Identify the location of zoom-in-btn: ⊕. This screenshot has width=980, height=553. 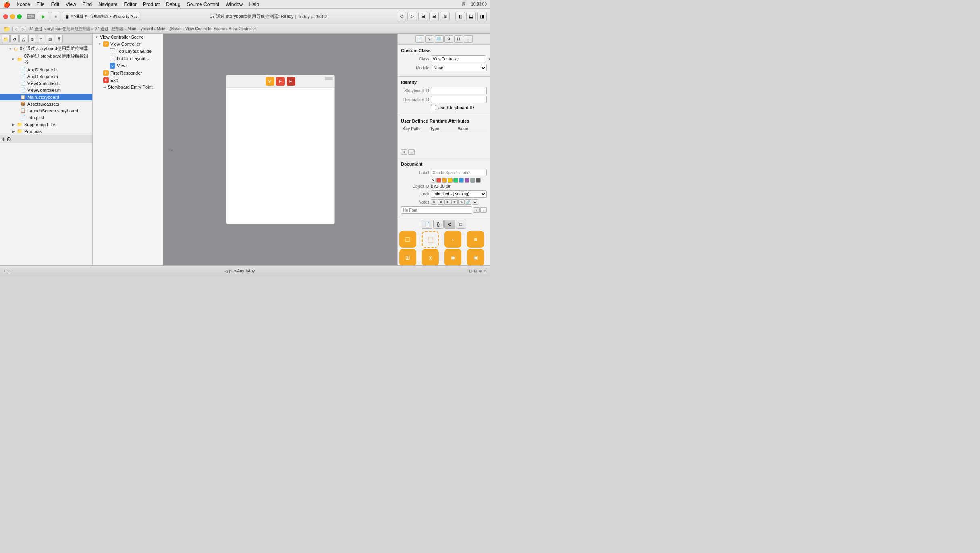
(480, 271).